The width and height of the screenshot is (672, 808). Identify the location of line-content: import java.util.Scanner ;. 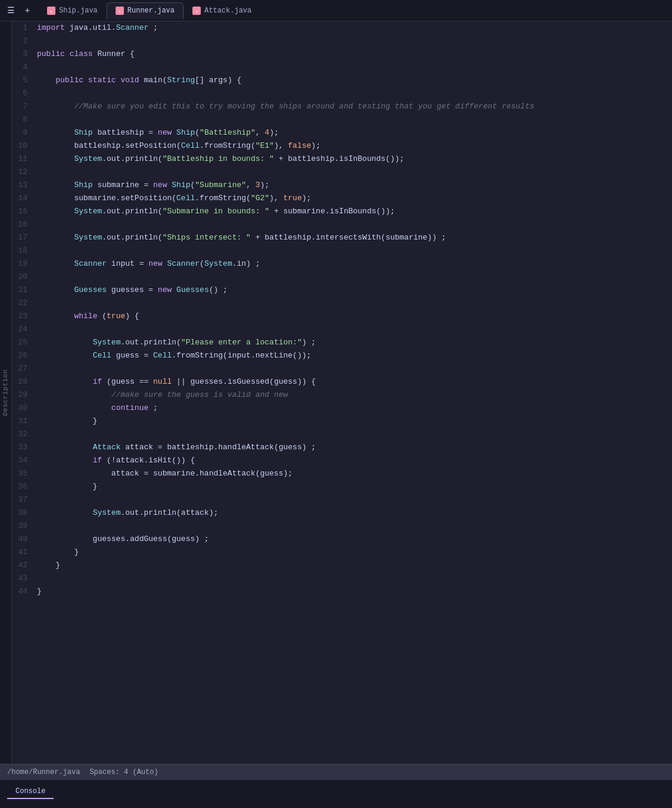
(354, 28).